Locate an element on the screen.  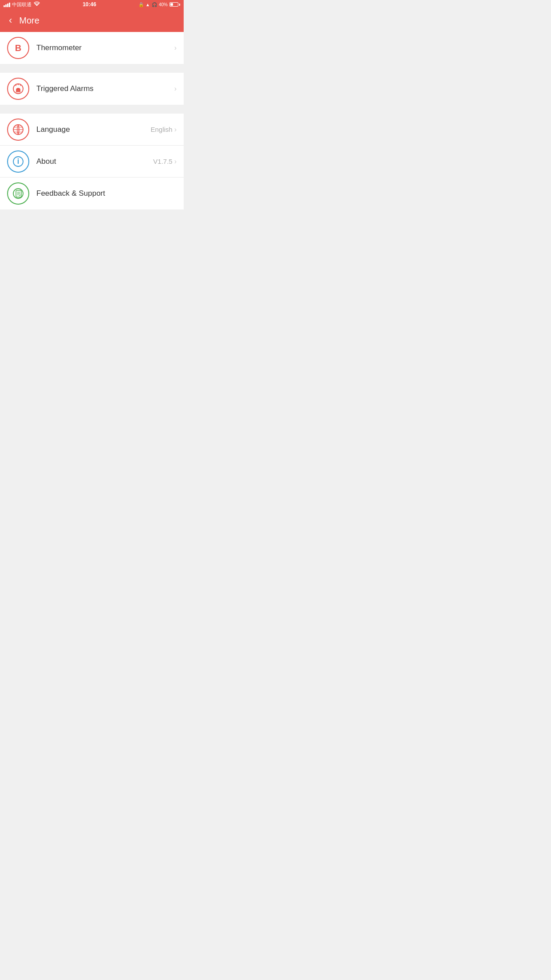
status-left: 中国联通 is located at coordinates (22, 4).